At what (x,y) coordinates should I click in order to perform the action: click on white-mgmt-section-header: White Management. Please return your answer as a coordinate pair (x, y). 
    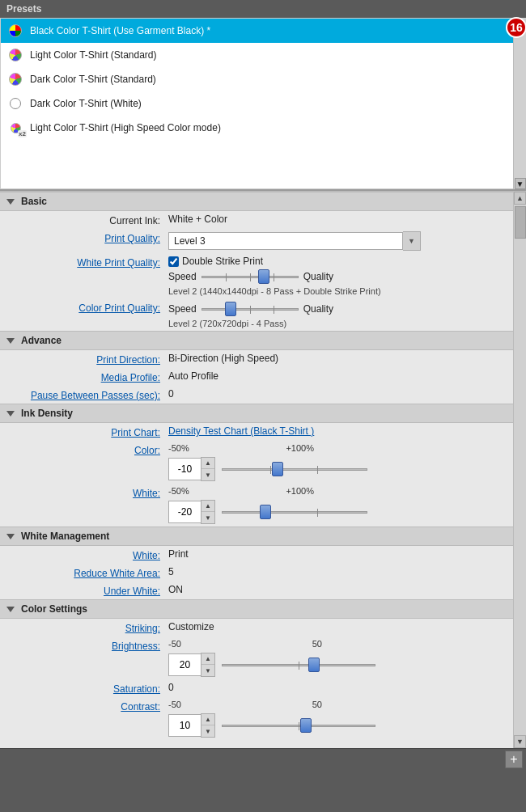
    Looking at the image, I should click on (257, 536).